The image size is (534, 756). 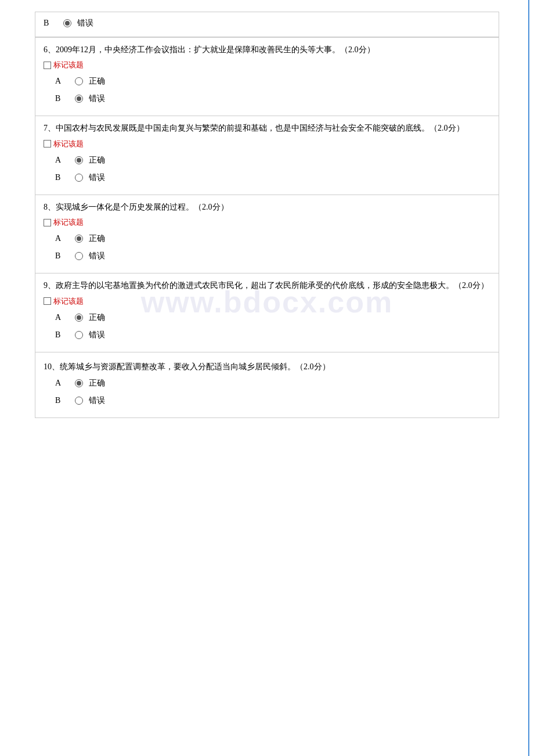 I want to click on question-block-q10: 10、统筹城乡与资源配置调整改革，要收入分配适当向城乡居民倾斜。（2.0分）A正…, so click(x=267, y=386).